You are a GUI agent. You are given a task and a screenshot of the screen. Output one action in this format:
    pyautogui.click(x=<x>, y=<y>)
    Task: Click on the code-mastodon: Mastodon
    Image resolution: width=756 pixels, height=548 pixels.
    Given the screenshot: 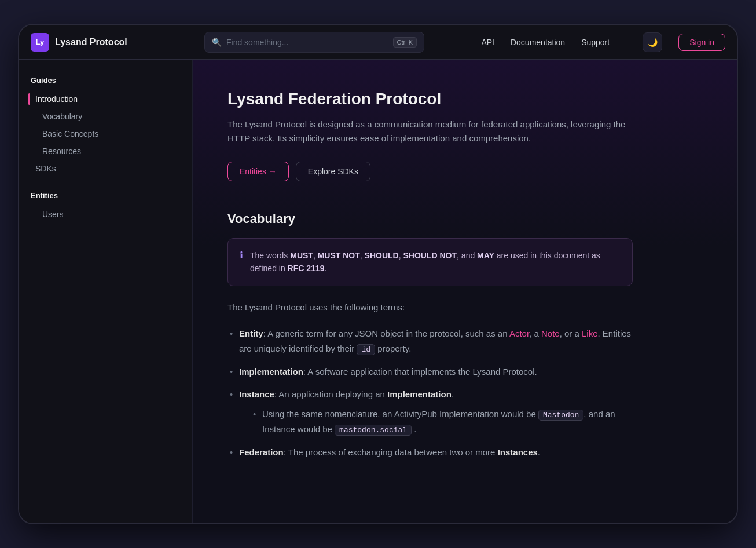 What is the action you would take?
    pyautogui.click(x=561, y=415)
    